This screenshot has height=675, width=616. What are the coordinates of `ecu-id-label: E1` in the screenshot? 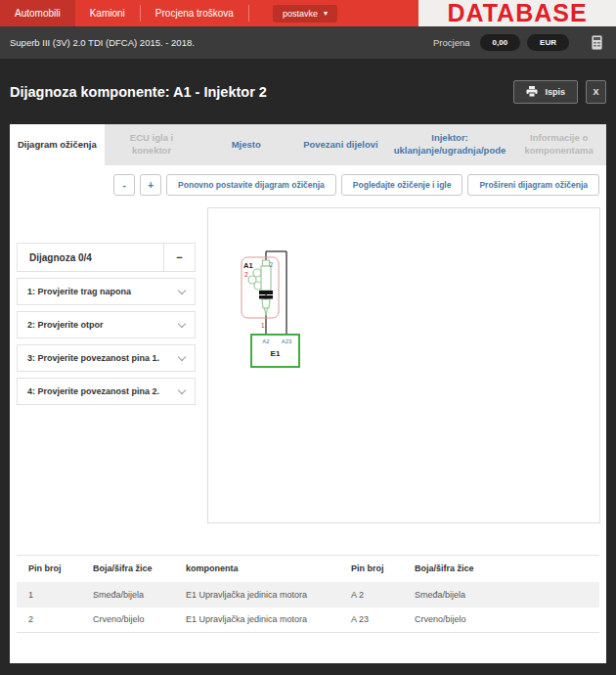 It's located at (276, 354).